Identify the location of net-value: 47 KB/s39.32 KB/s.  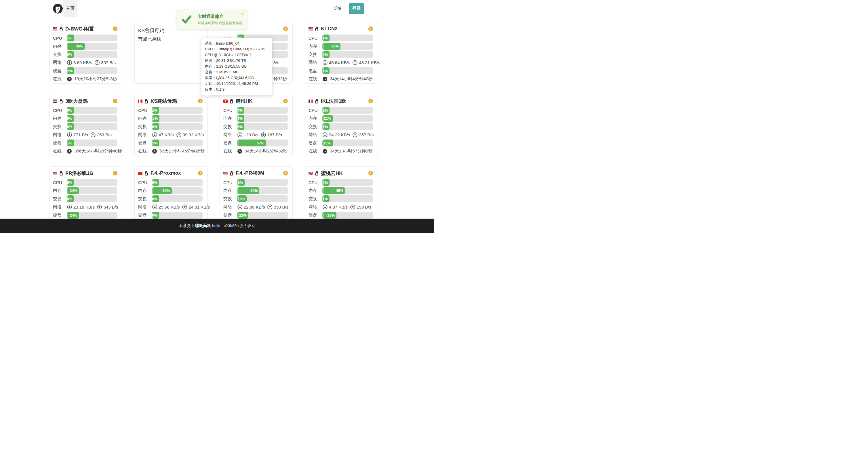
(178, 135).